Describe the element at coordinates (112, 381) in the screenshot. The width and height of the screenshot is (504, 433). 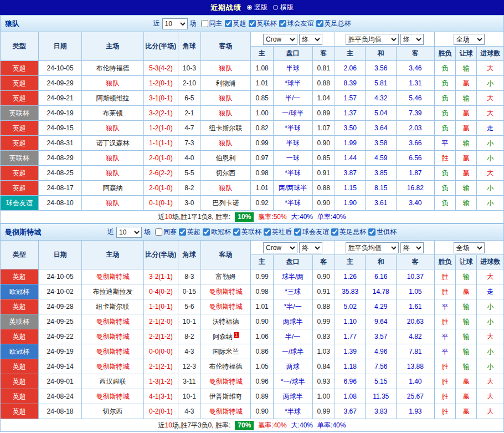
I see `team-link: 西汉姆联` at that location.